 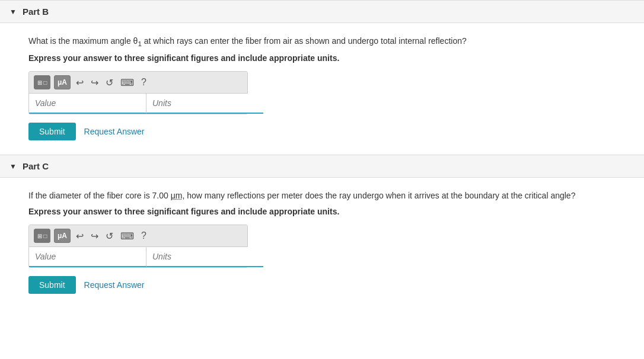 What do you see at coordinates (322, 41) in the screenshot?
I see `part-b-question: What is the maximum angle θ1 at which ra…` at bounding box center [322, 41].